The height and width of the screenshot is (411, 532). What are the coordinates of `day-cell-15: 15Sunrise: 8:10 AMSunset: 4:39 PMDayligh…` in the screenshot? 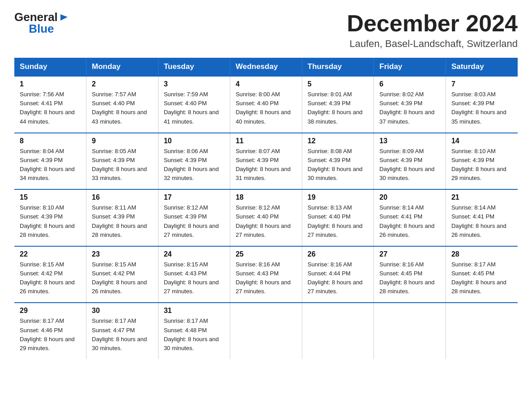 It's located at (50, 218).